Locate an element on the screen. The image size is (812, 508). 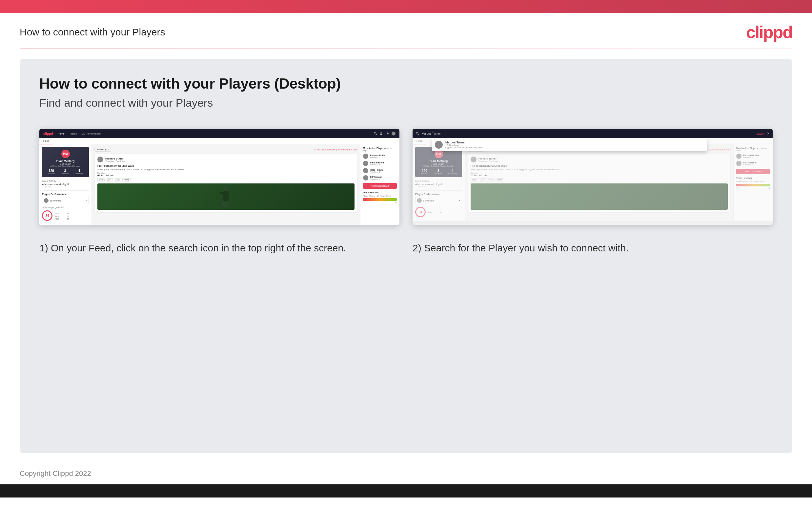
user-name: Blair McHarg is located at coordinates (65, 161).